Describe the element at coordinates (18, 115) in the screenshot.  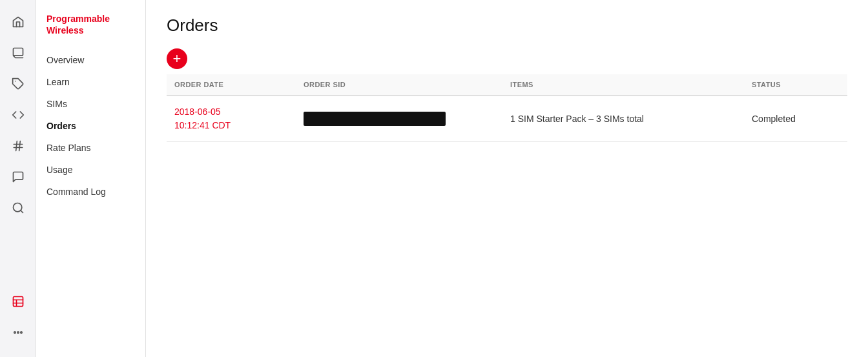
I see `code-icon` at that location.